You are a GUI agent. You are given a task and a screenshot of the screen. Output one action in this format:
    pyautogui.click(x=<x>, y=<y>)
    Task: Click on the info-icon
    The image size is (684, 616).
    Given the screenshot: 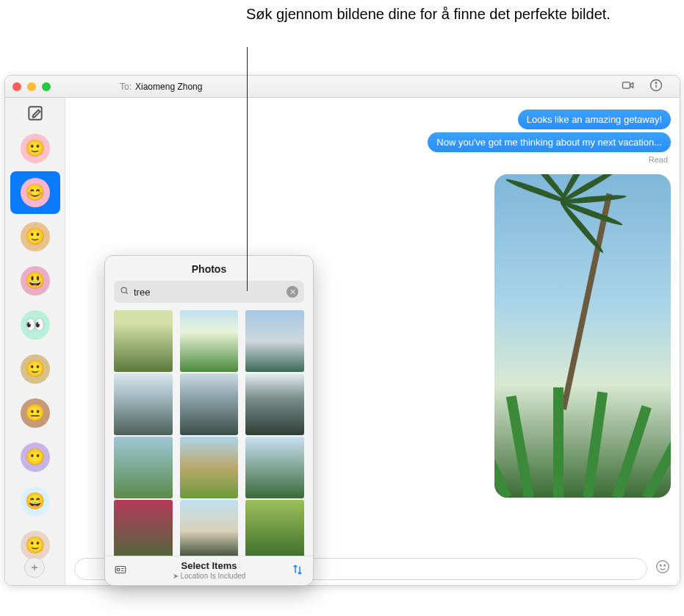 What is the action you would take?
    pyautogui.click(x=656, y=87)
    